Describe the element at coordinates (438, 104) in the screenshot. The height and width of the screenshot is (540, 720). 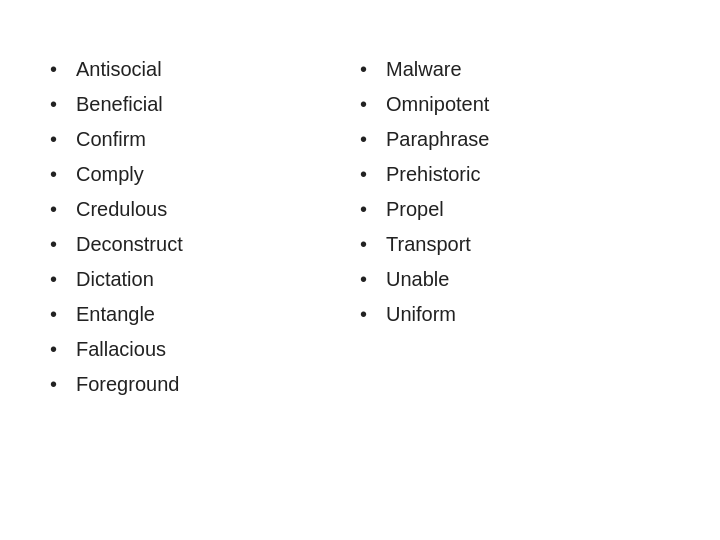
I see `word-label: Omnipotent` at that location.